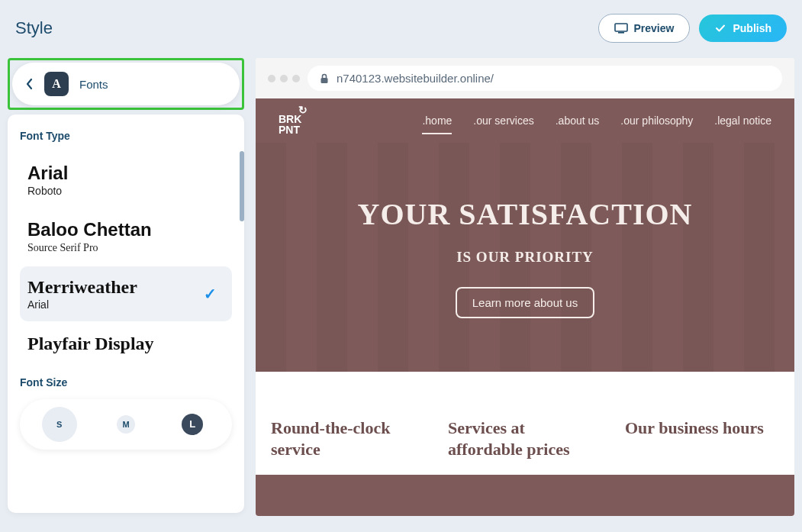 The height and width of the screenshot is (532, 802). Describe the element at coordinates (545, 78) in the screenshot. I see `url-bar: n740123.websitebuilder.online/` at that location.